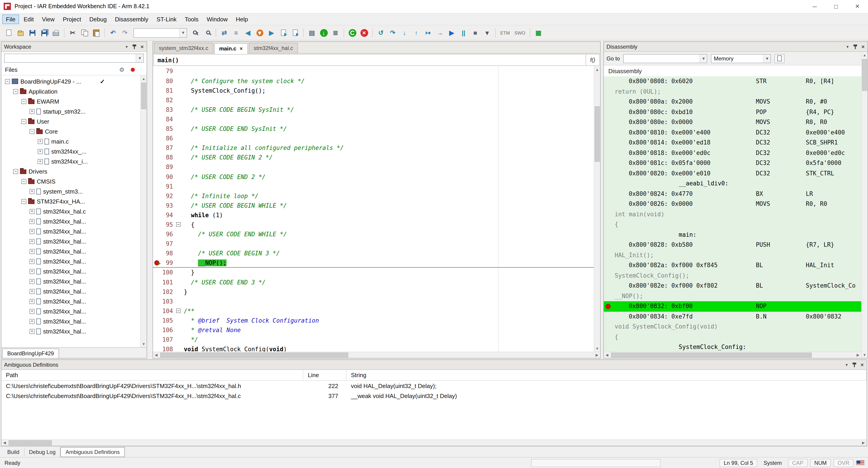 Image resolution: width=868 pixels, height=468 pixels. What do you see at coordinates (71, 152) in the screenshot?
I see `tree-item-stm32f4xx: +stm32f4xx_...` at bounding box center [71, 152].